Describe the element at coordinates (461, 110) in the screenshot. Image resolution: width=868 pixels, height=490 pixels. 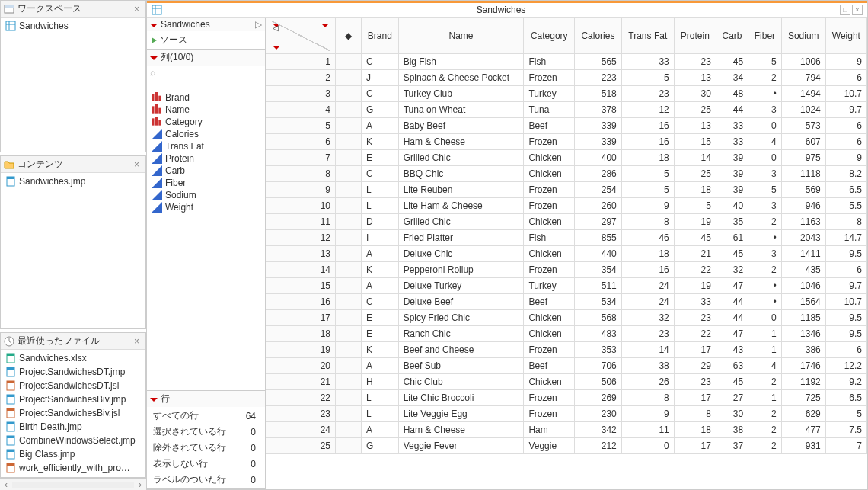
I see `grid-cell: Tuna on Wheat` at that location.